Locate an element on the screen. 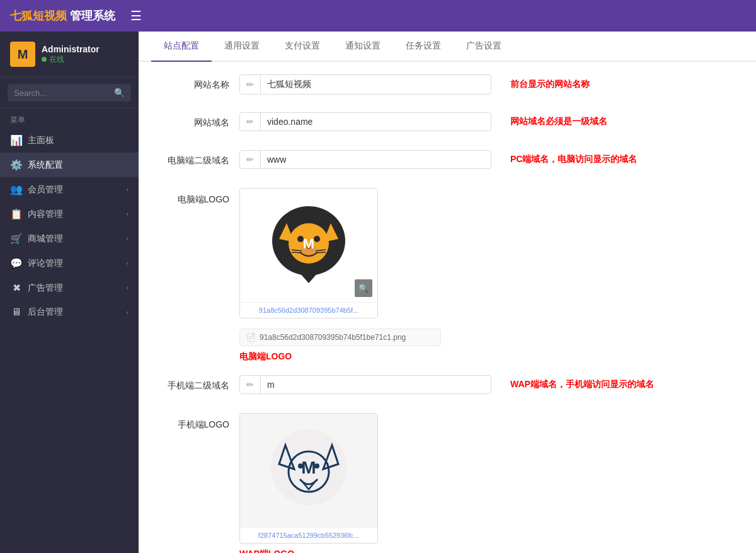 This screenshot has width=756, height=553. content-icon: 📋 is located at coordinates (16, 214).